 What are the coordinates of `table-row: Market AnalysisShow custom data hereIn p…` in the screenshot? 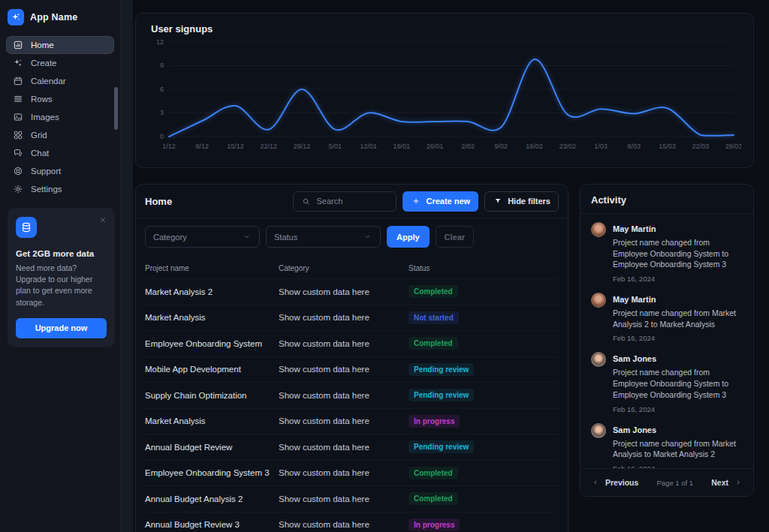 It's located at (351, 422).